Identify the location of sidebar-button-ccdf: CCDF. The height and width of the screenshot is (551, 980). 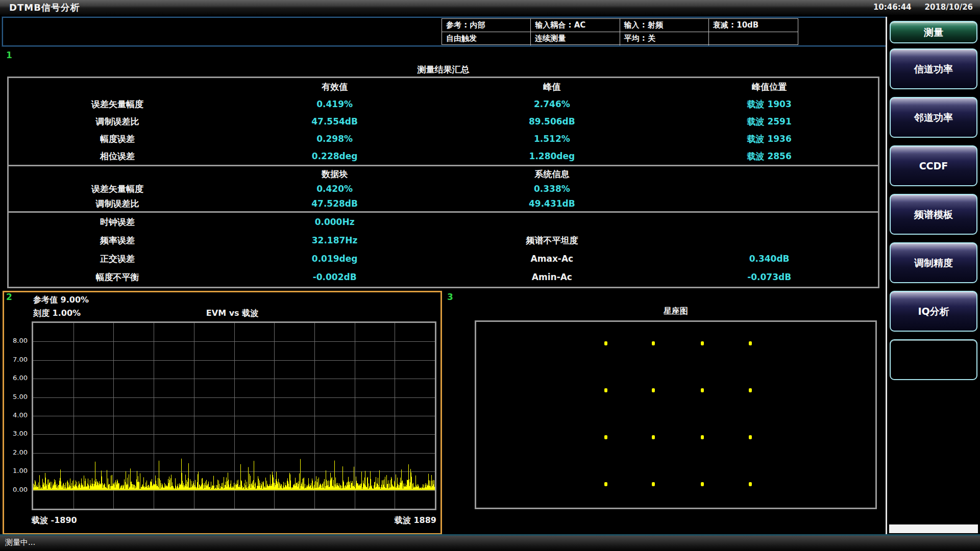
(934, 166).